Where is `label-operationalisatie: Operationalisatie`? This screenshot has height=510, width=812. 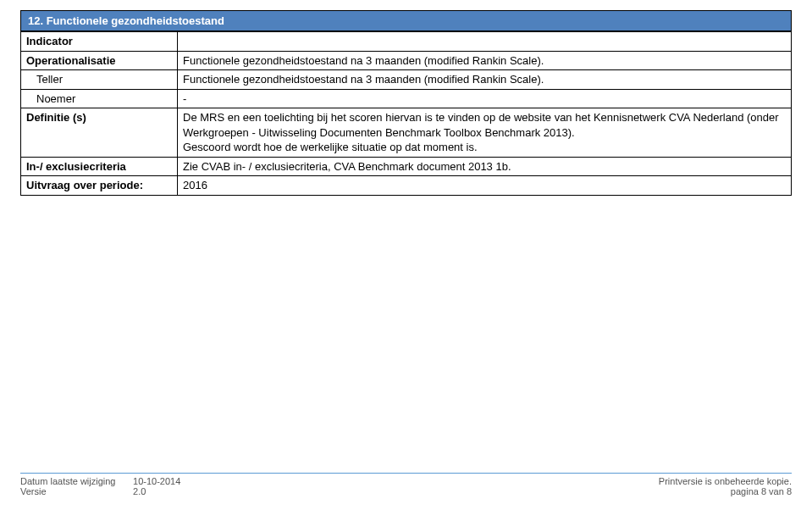 label-operationalisatie: Operationalisatie is located at coordinates (100, 61).